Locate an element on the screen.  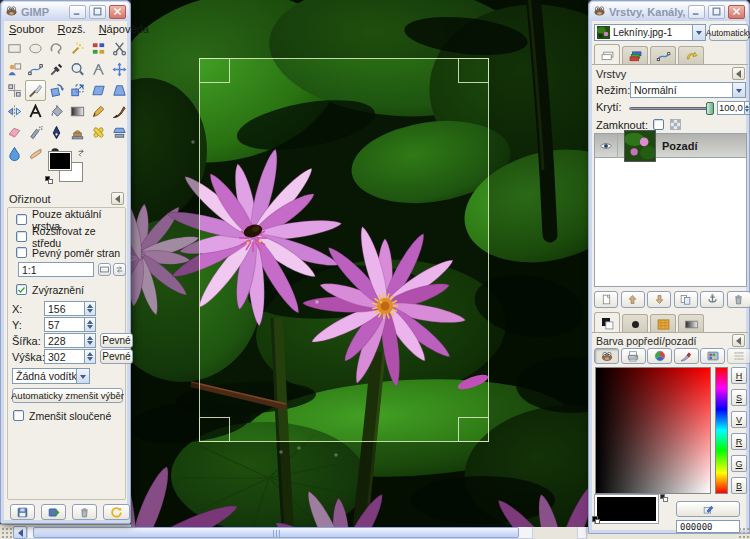
aspect-swap-button is located at coordinates (120, 270).